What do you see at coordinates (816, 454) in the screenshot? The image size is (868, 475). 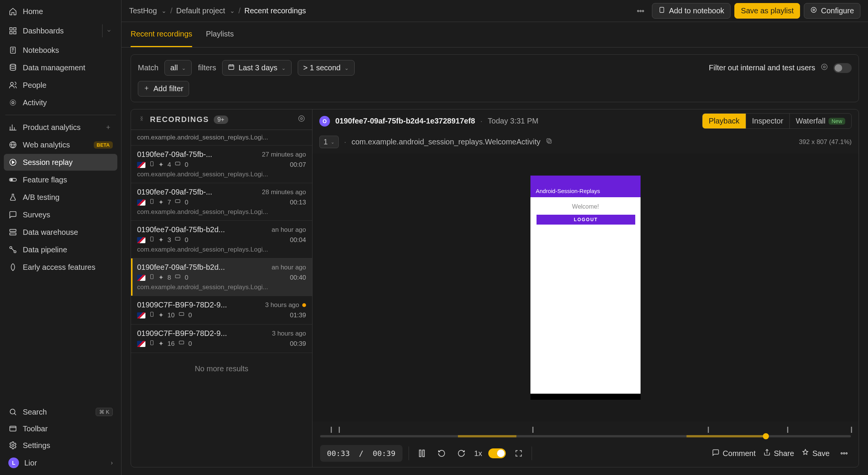 I see `save-button: Save` at bounding box center [816, 454].